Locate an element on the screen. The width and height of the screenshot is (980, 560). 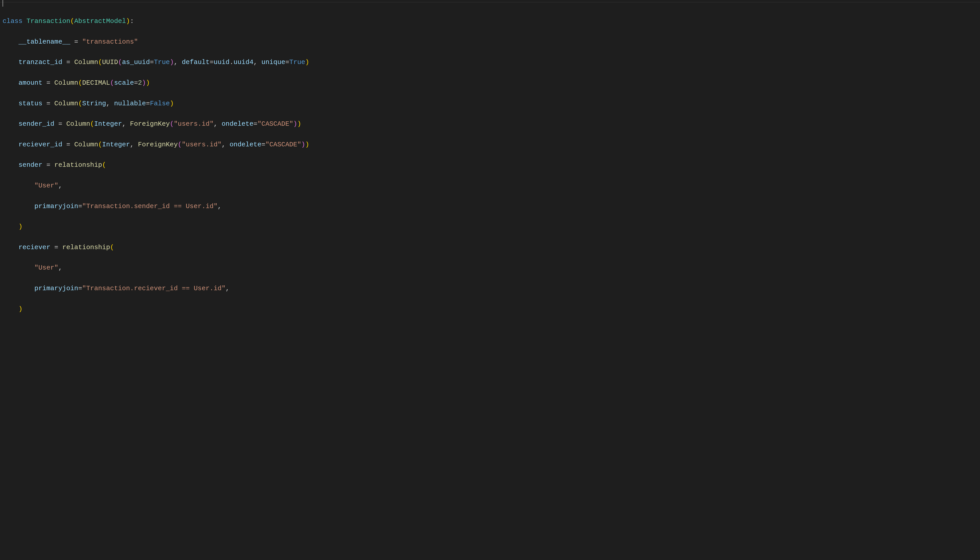
base-class: AbstractModel is located at coordinates (100, 21).